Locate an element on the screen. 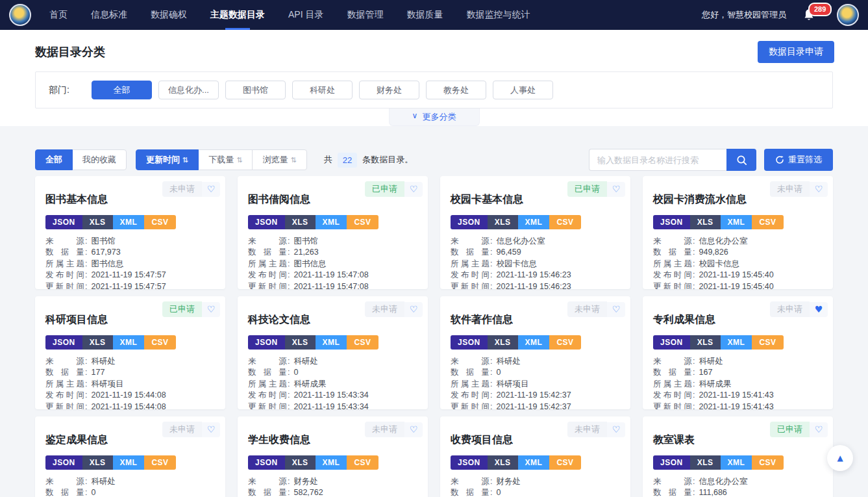 This screenshot has width=868, height=497. sort-view-count: 浏览量 ⇅ is located at coordinates (279, 160).